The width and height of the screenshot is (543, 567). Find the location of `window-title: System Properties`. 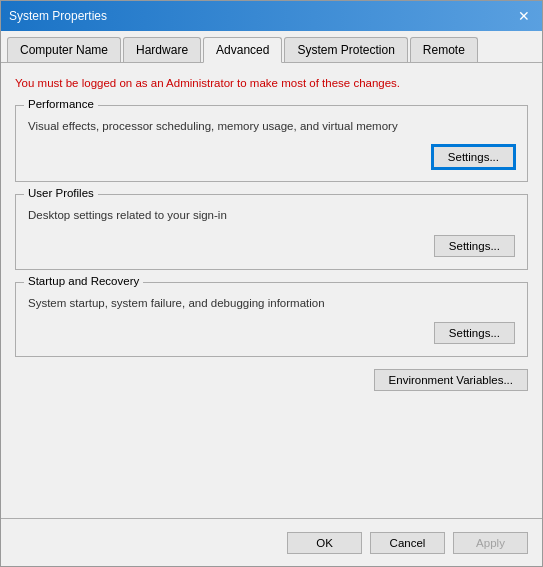

window-title: System Properties is located at coordinates (58, 16).